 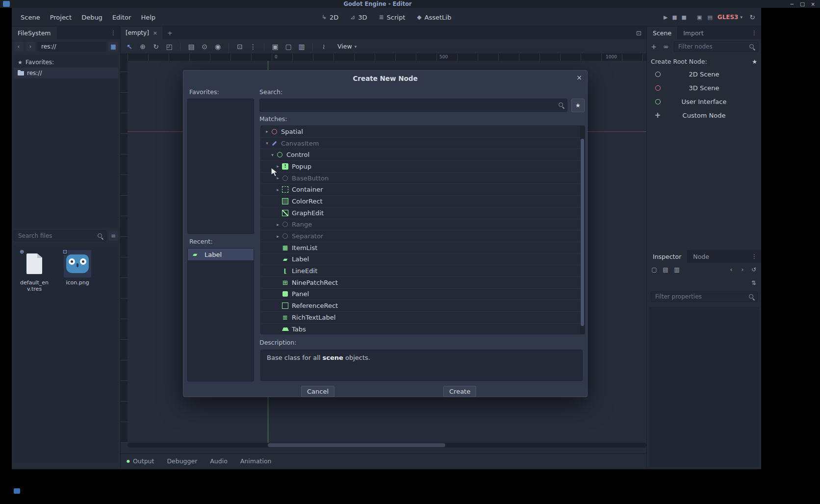 What do you see at coordinates (666, 270) in the screenshot?
I see `load-resource-icon: ▤` at bounding box center [666, 270].